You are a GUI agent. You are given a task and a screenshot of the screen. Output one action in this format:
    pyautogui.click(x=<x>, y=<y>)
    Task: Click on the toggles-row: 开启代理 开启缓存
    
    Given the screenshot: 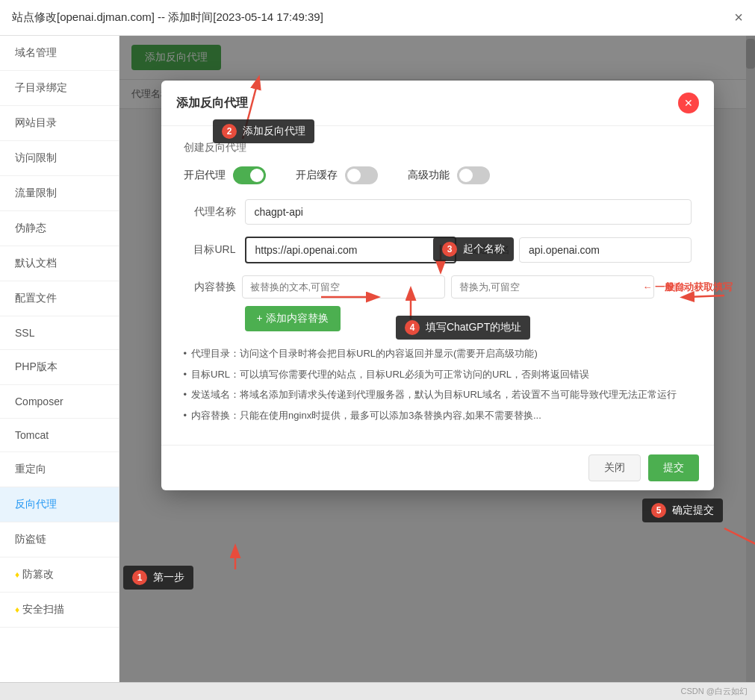 What is the action you would take?
    pyautogui.click(x=438, y=175)
    